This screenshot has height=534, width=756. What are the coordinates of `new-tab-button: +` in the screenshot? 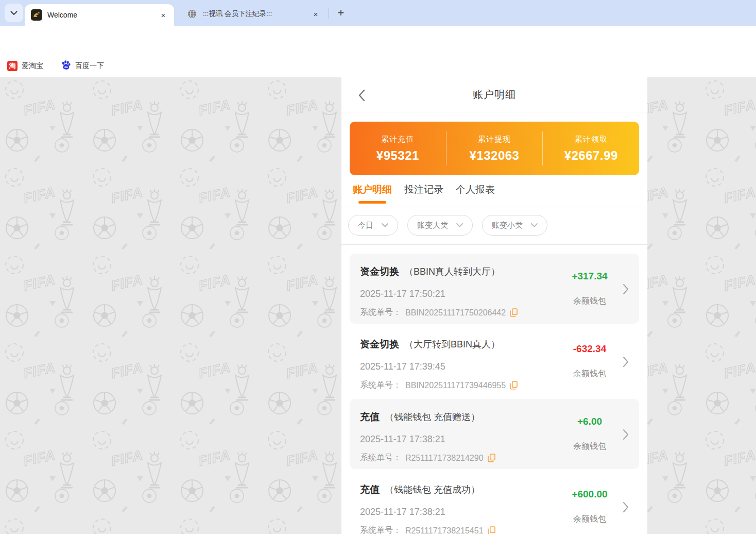 It's located at (341, 13).